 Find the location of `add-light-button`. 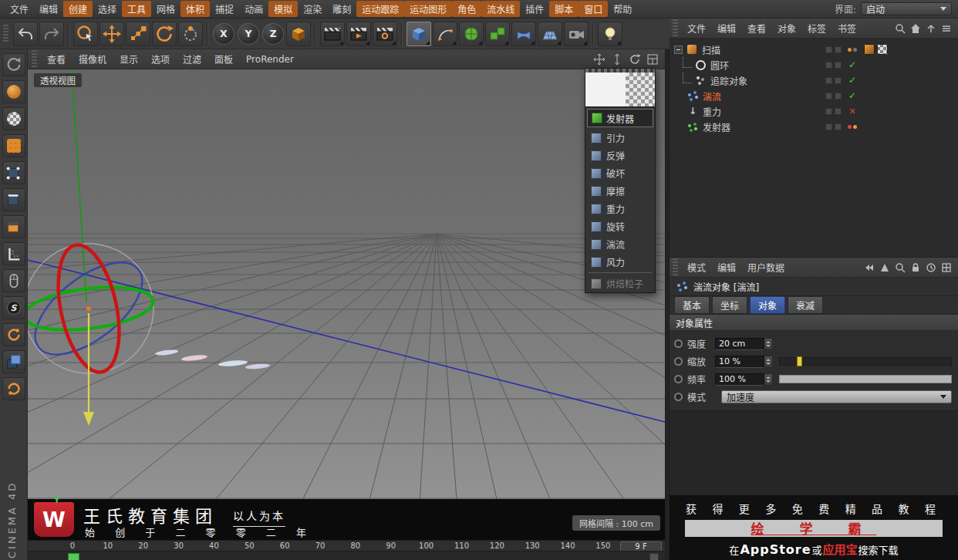

add-light-button is located at coordinates (610, 34).